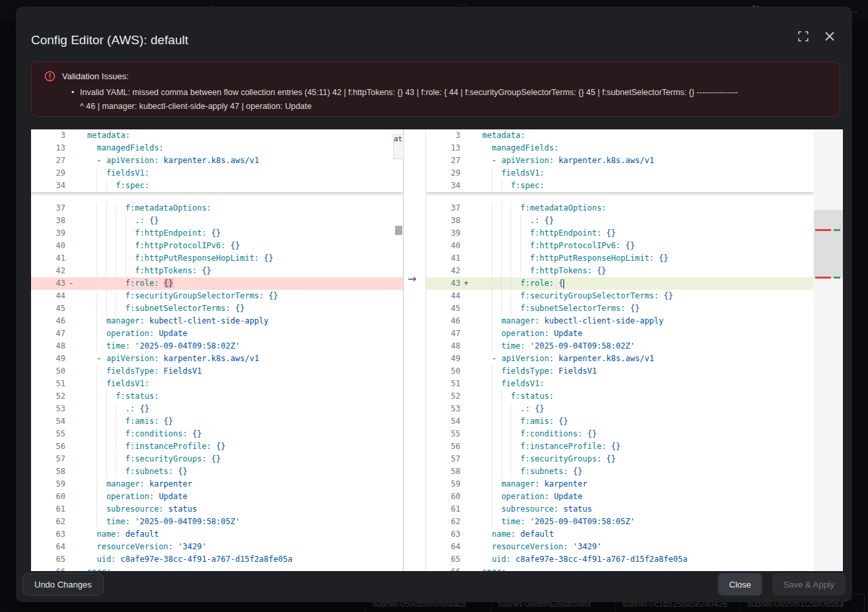 The image size is (868, 612). What do you see at coordinates (646, 359) in the screenshot?
I see `line-content: - apiVersion: karpenter.k8s.aws/v1` at bounding box center [646, 359].